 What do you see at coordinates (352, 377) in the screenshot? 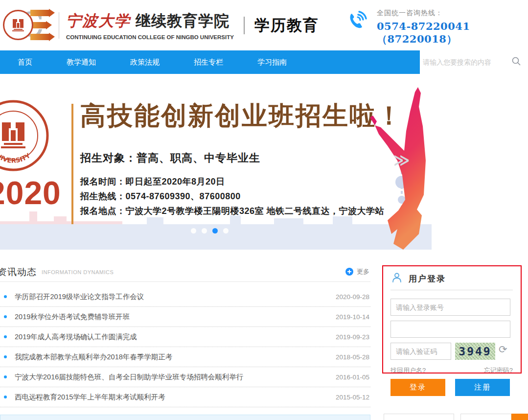
I see `news-item-date: 2016-01-05` at bounding box center [352, 377].